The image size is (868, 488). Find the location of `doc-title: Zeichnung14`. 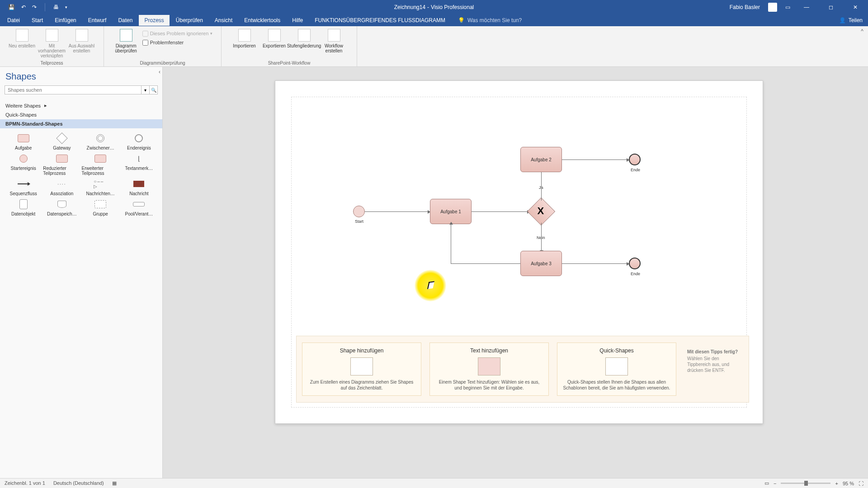

doc-title: Zeichnung14 is located at coordinates (410, 7).